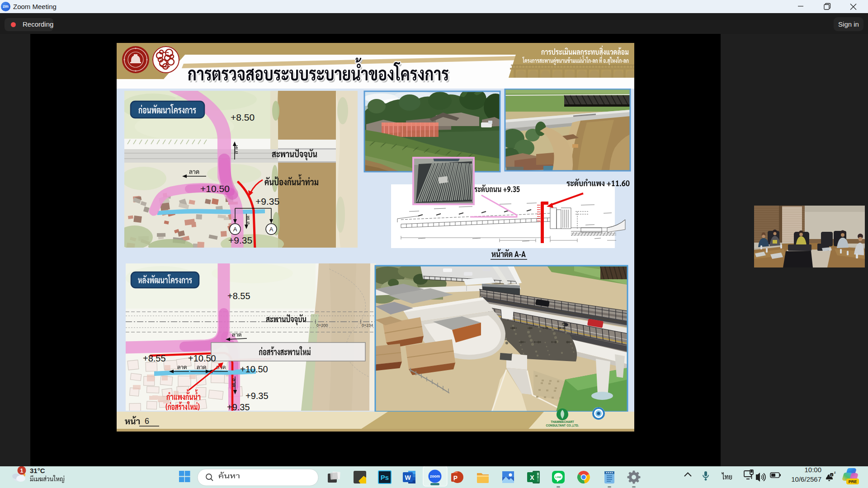 The width and height of the screenshot is (868, 488). I want to click on svg-text: 1, so click(22, 471).